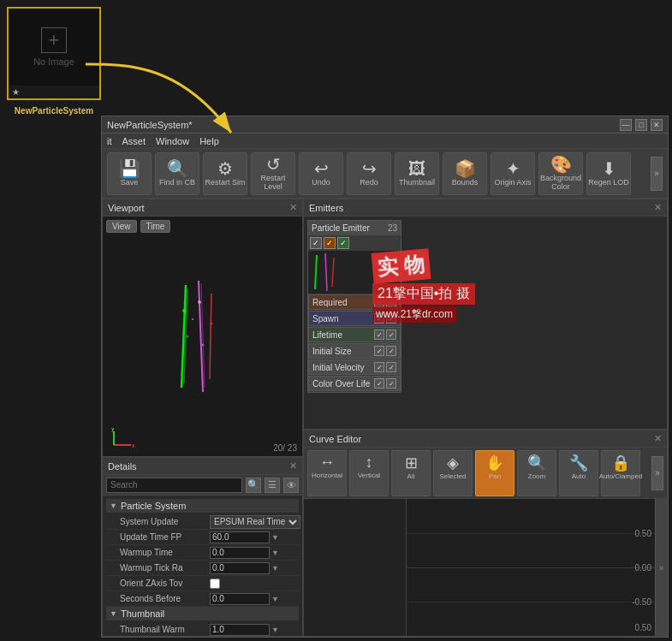  What do you see at coordinates (391, 351) in the screenshot?
I see `initial-size-check2: ✓` at bounding box center [391, 351].